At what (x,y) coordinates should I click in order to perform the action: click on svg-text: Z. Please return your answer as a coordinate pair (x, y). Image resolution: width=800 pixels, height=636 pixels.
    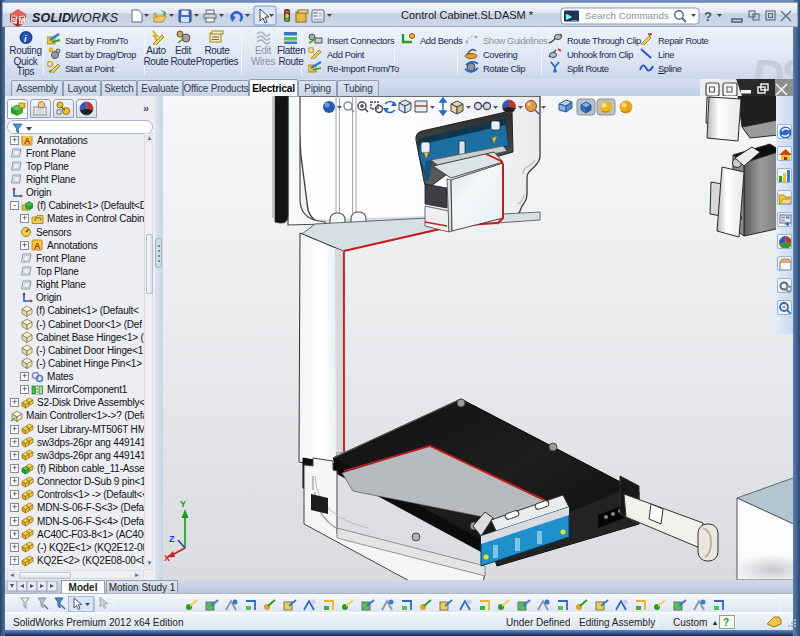
    Looking at the image, I should click on (172, 539).